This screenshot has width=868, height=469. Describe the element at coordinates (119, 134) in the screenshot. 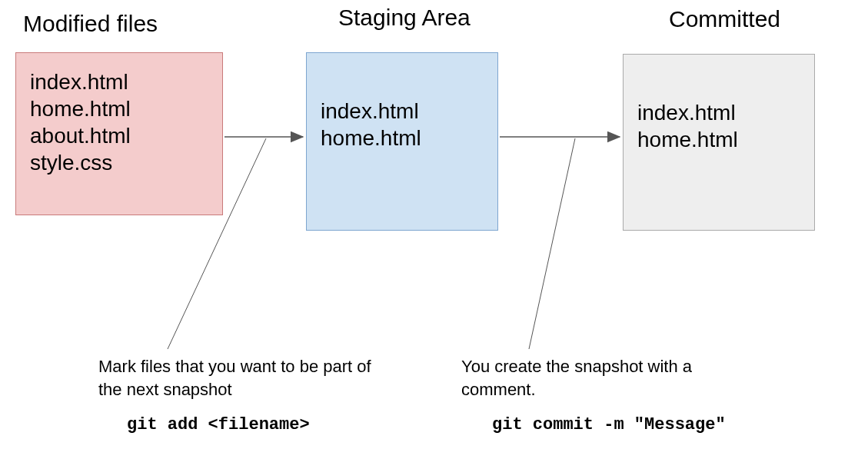

I see `modified-box: index.html home.html about.html style.cs…` at that location.